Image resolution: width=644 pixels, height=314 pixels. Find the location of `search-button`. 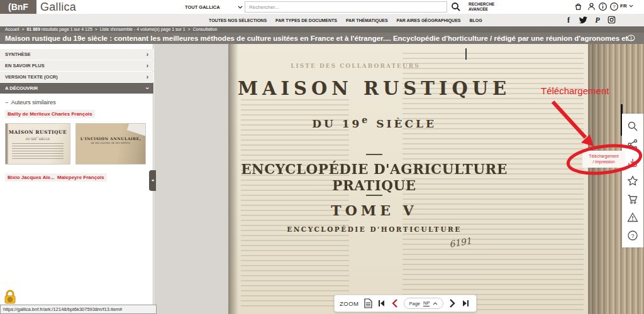

search-button is located at coordinates (457, 7).